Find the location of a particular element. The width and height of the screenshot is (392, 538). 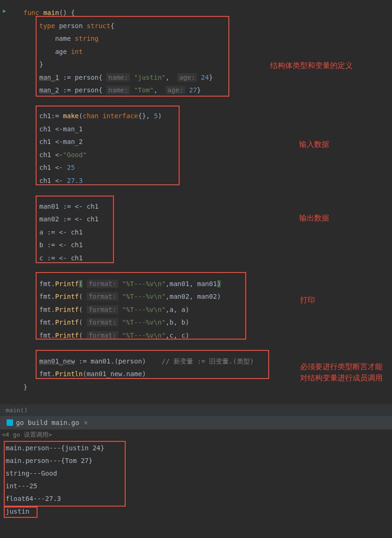

console-line: justin is located at coordinates (196, 511).